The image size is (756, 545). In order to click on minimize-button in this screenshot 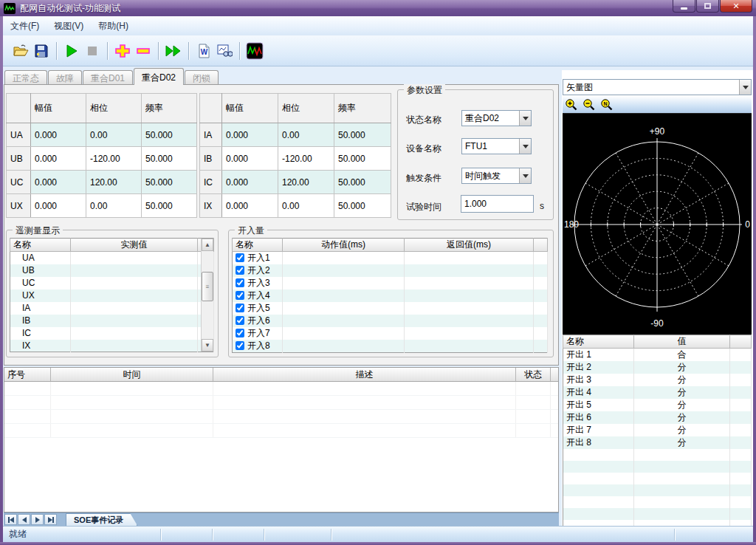, I will do `click(684, 6)`.